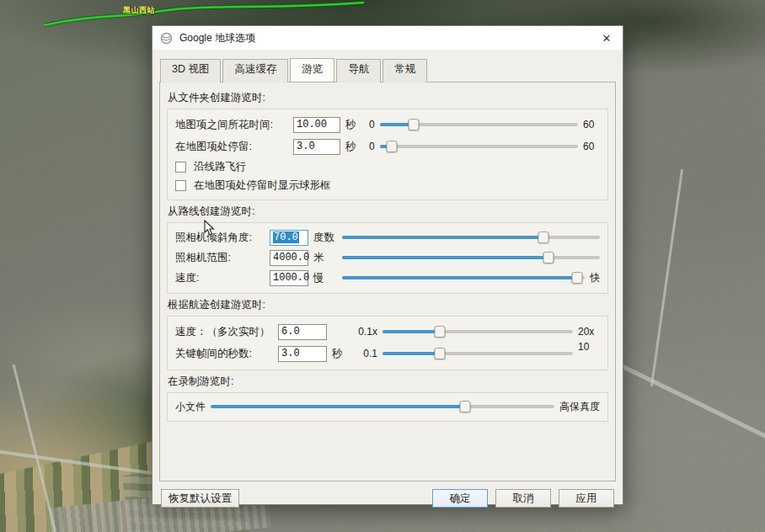 Image resolution: width=765 pixels, height=532 pixels. What do you see at coordinates (388, 382) in the screenshot?
I see `section-title-recording: 在录制游览时:` at bounding box center [388, 382].